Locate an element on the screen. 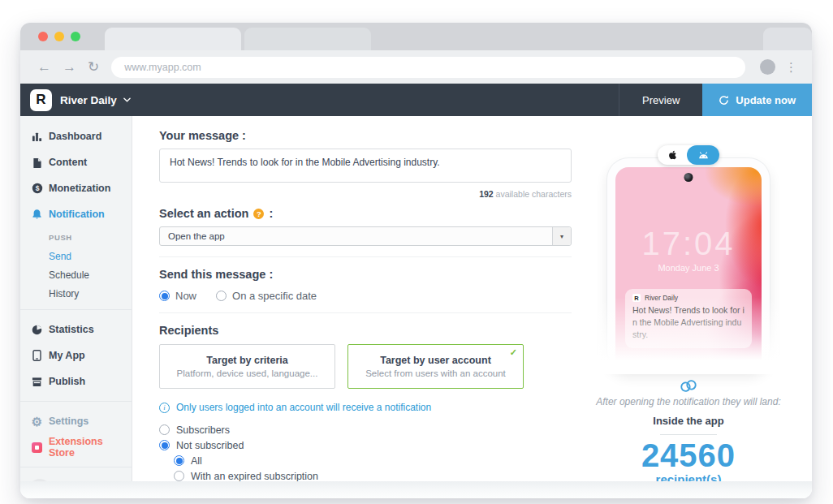 This screenshot has width=833, height=504. update-now-button: Update now is located at coordinates (757, 100).